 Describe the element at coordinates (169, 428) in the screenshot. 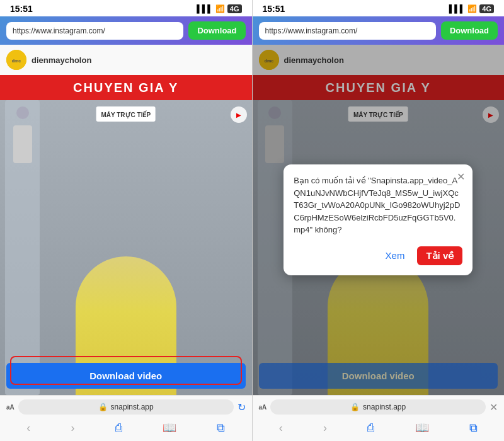

I see `bookmarks-btn-left: 📖` at that location.